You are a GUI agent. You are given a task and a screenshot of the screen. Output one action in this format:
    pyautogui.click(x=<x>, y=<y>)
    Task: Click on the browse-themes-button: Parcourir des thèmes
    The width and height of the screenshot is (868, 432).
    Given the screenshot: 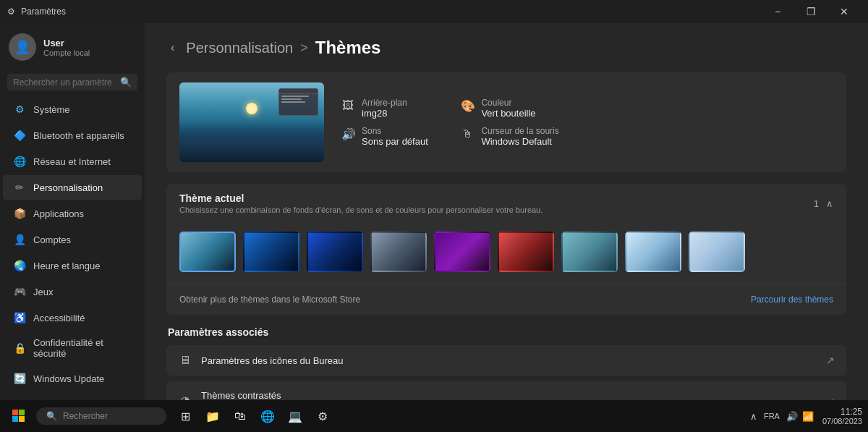 What is the action you would take?
    pyautogui.click(x=792, y=300)
    